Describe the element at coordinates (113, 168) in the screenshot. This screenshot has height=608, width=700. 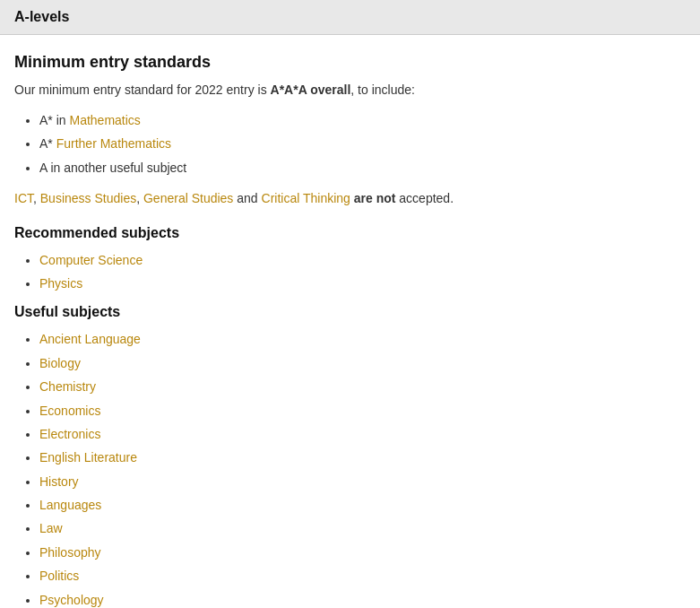
I see `req3-text: A in another useful subject` at that location.